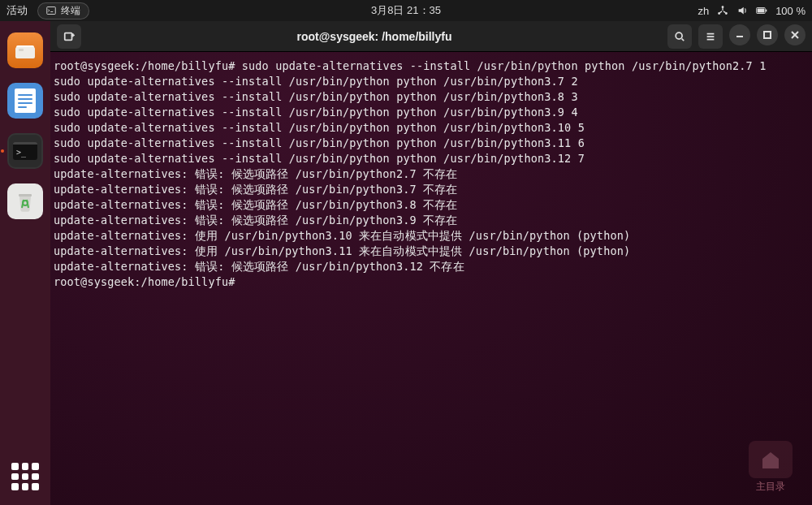 The height and width of the screenshot is (505, 812). What do you see at coordinates (742, 11) in the screenshot?
I see `volume-icon` at bounding box center [742, 11].